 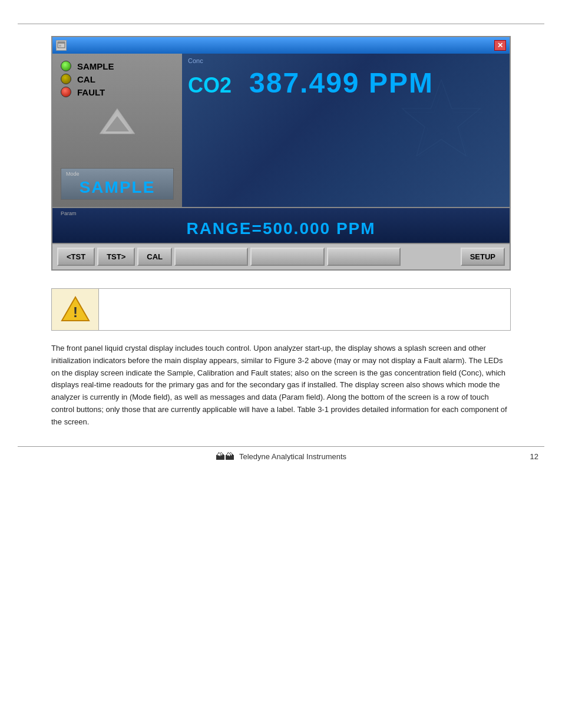 I want to click on titlebar-icon, so click(x=61, y=45).